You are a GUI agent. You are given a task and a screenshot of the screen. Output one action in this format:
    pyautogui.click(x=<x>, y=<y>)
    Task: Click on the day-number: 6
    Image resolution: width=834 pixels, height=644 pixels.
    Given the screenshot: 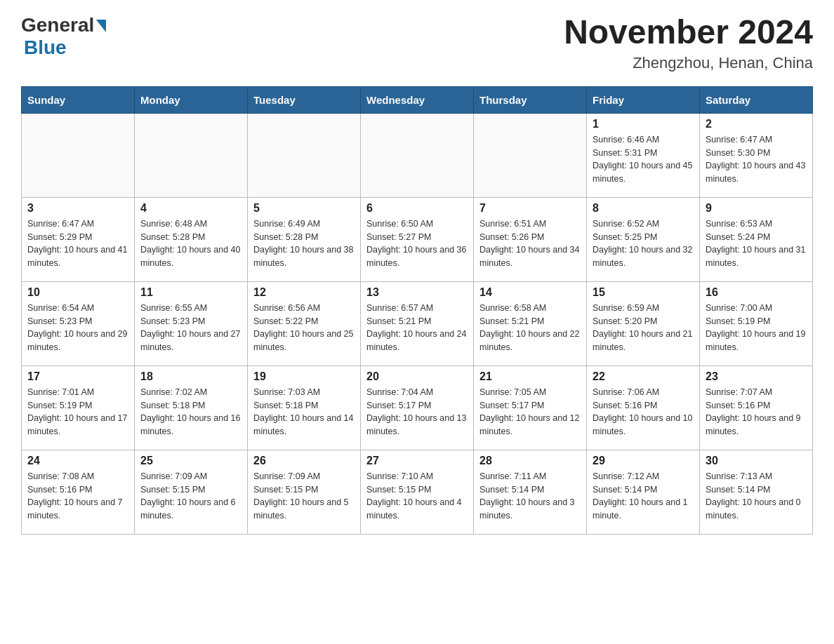 What is the action you would take?
    pyautogui.click(x=417, y=208)
    